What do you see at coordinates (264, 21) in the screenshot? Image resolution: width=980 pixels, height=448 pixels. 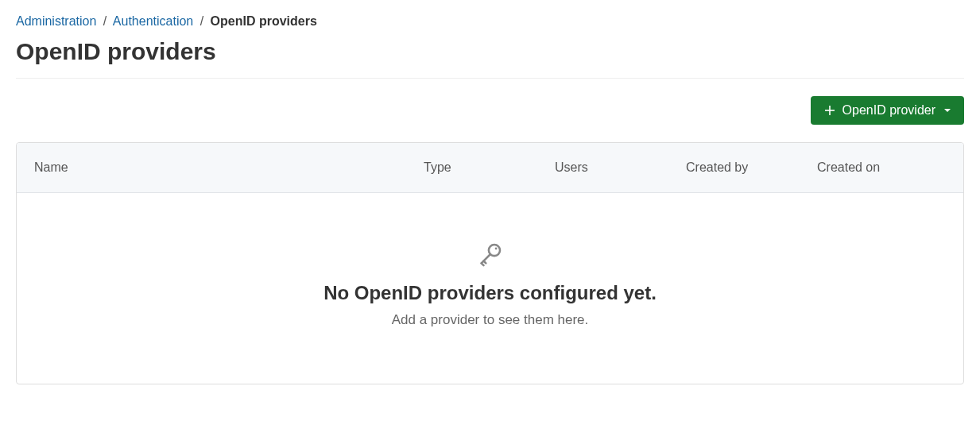 I see `breadcrumb-current: OpenID providers` at bounding box center [264, 21].